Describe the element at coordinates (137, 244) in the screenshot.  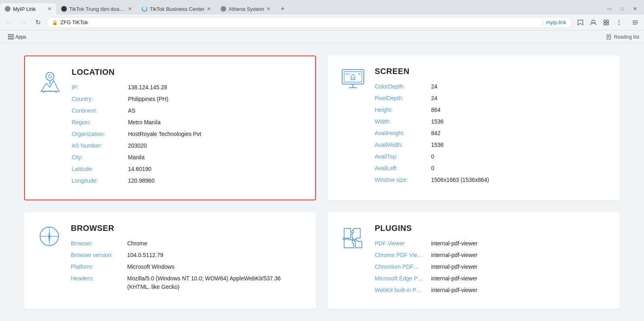
I see `card-value: Chrome` at that location.